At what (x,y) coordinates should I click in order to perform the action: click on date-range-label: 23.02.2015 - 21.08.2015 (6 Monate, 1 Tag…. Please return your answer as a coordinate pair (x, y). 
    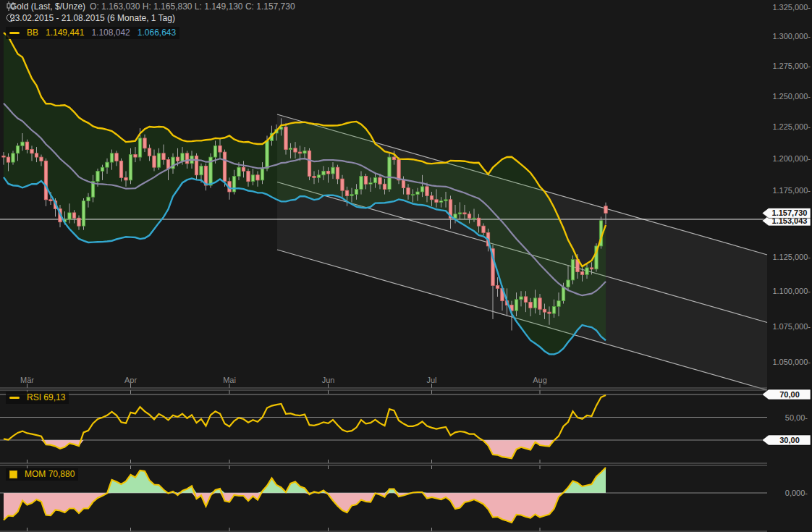
    Looking at the image, I should click on (93, 19).